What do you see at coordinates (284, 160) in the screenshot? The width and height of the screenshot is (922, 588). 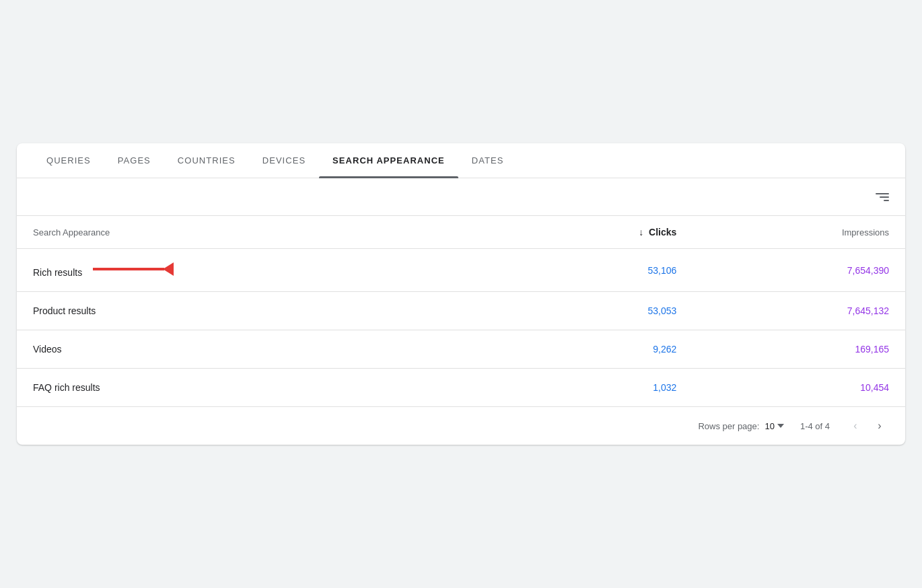 I see `tab-devices: DEVICES` at bounding box center [284, 160].